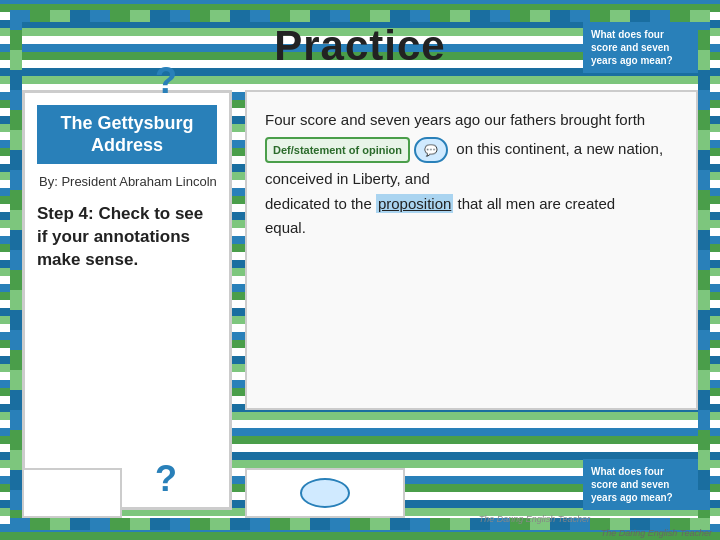  Describe the element at coordinates (630, 484) in the screenshot. I see `question-card-br-line2: score and seven` at that location.